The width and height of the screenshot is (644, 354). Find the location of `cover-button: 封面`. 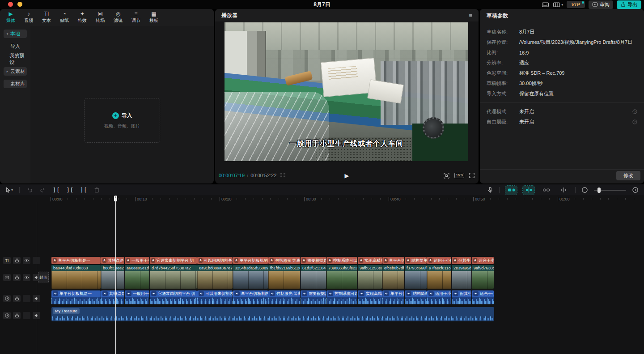

cover-button: 封面 is located at coordinates (43, 277).